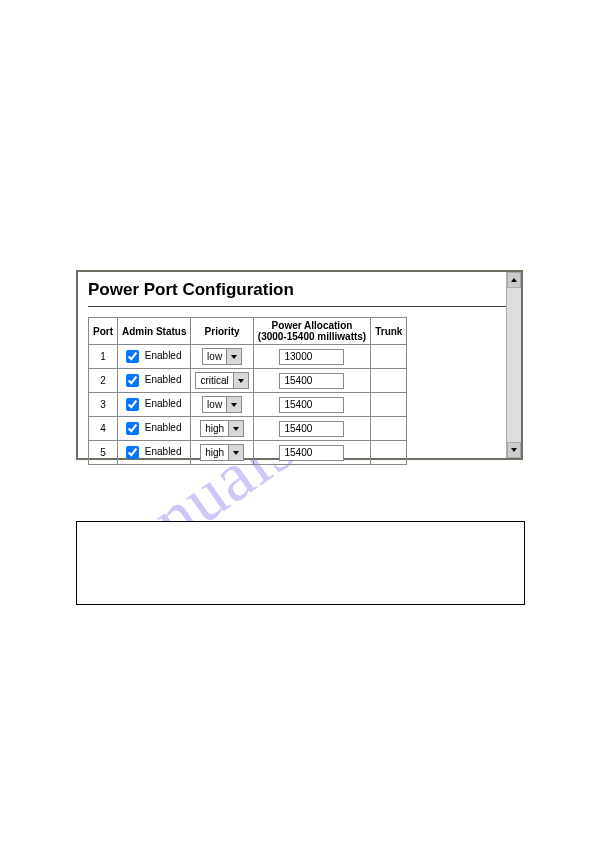 This screenshot has height=864, width=594. I want to click on port-number-cell: 2, so click(104, 381).